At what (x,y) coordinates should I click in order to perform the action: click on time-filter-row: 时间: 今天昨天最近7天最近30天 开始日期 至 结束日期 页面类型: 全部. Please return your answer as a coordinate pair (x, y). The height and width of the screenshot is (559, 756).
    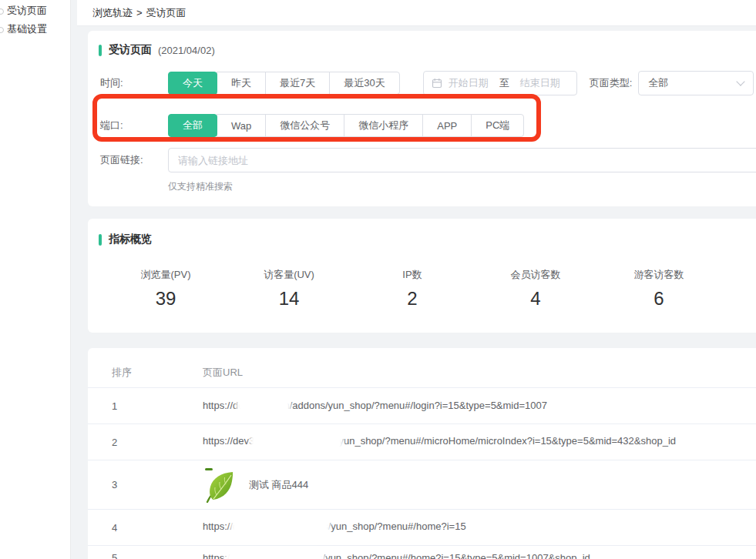
    Looking at the image, I should click on (422, 83).